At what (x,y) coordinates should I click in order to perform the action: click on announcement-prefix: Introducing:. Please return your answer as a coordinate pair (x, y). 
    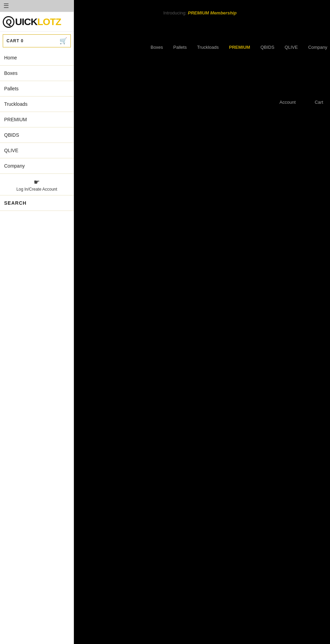
    Looking at the image, I should click on (175, 13).